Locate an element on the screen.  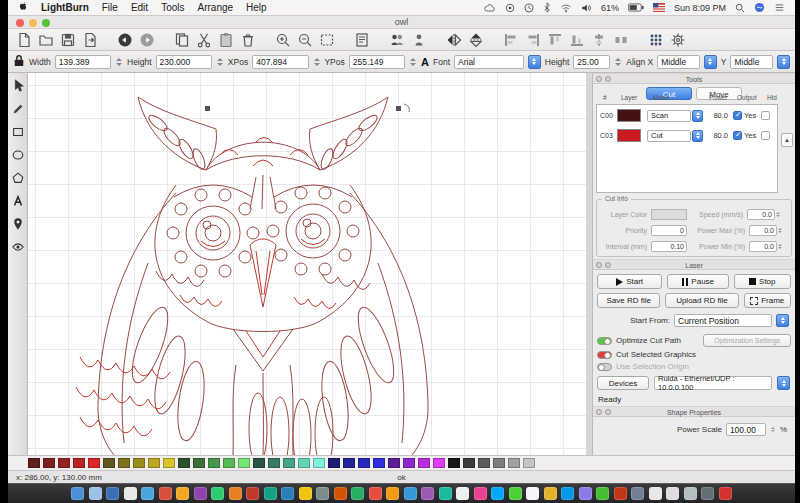
group-icon is located at coordinates (396, 40).